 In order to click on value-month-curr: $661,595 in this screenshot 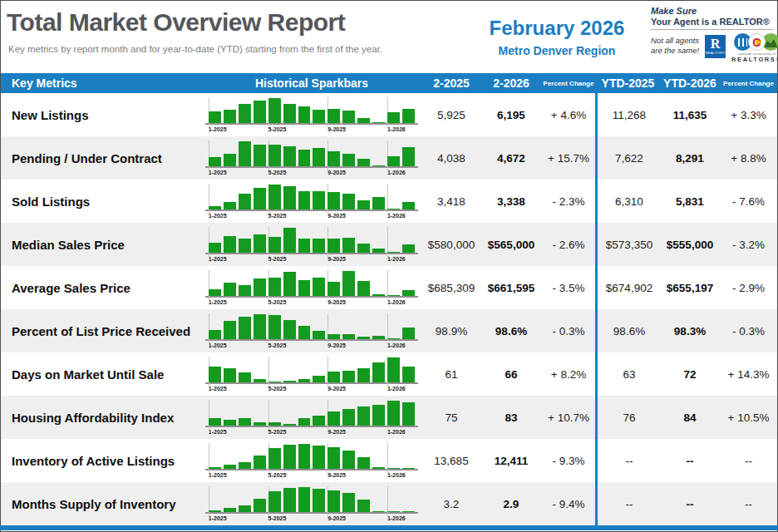, I will do `click(511, 288)`.